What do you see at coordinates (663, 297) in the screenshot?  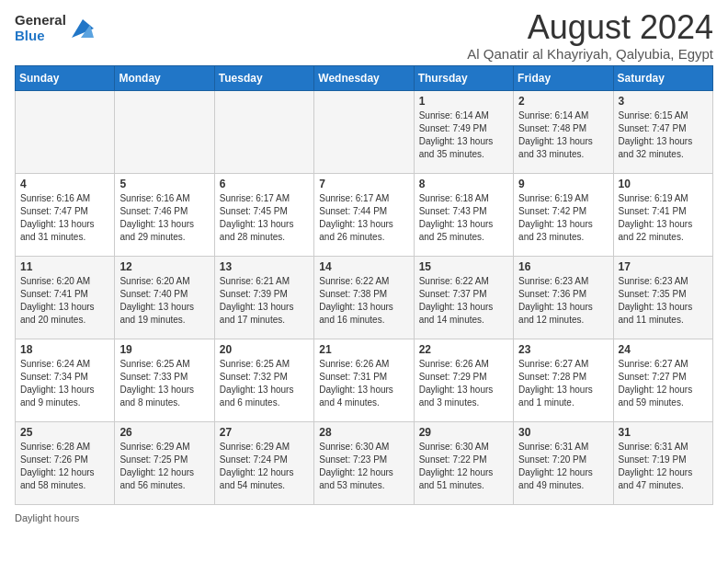 I see `calendar-cell: 17Sunrise: 6:23 AM Sunset: 7:35 PM Dayli…` at bounding box center [663, 297].